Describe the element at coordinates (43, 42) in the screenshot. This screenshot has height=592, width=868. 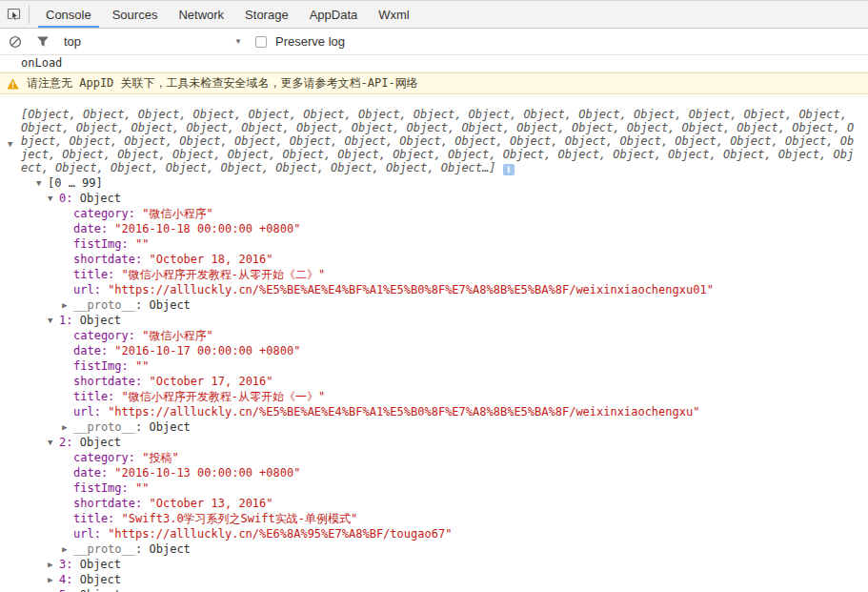
I see `filter-funnel-icon` at that location.